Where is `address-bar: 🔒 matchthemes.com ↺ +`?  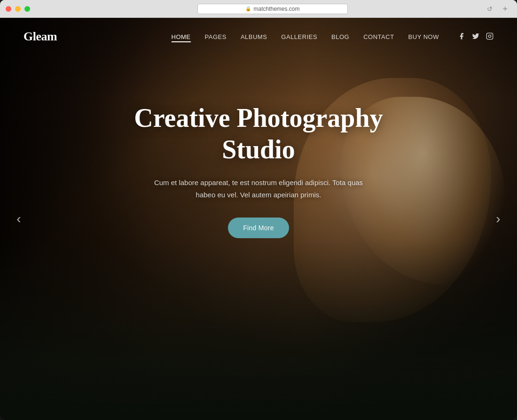
address-bar: 🔒 matchthemes.com ↺ + is located at coordinates (273, 9).